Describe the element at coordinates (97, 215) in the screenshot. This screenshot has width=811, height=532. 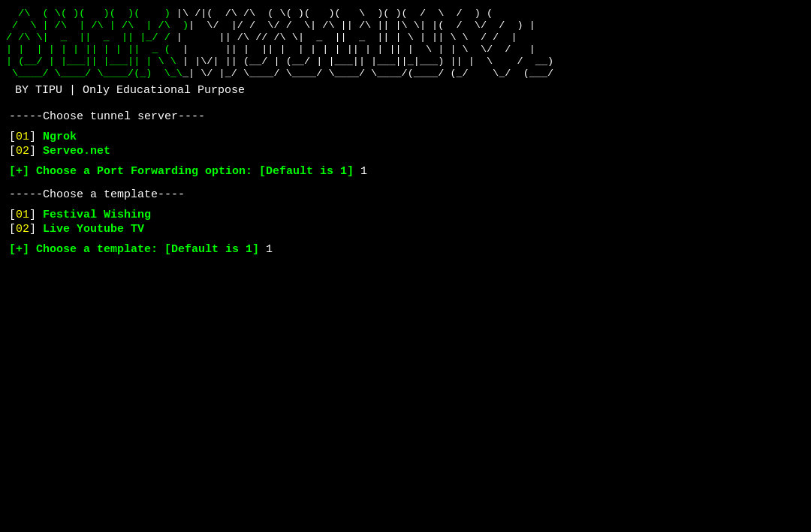
I see `option-label-3: Festival Wishing` at that location.